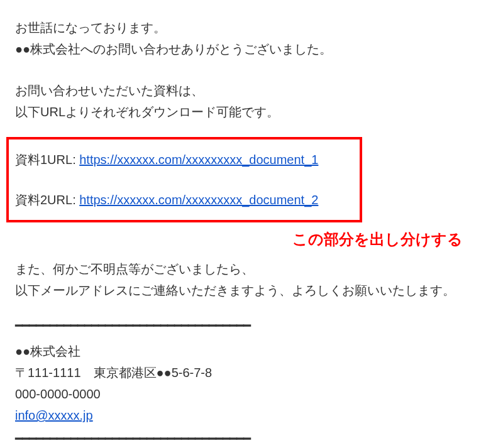  I want to click on closing-line-1: また、何かご不明点等がございましたら、, so click(252, 269).